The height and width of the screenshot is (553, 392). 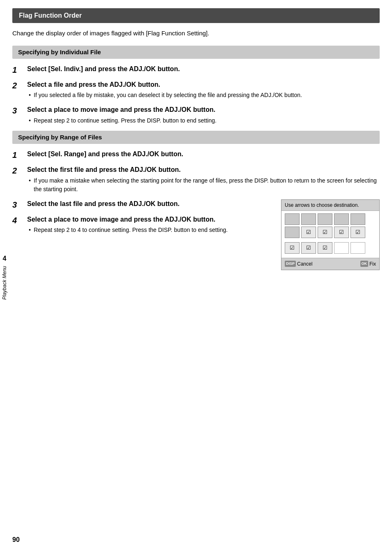 What do you see at coordinates (16, 540) in the screenshot?
I see `page-number: 90` at bounding box center [16, 540].